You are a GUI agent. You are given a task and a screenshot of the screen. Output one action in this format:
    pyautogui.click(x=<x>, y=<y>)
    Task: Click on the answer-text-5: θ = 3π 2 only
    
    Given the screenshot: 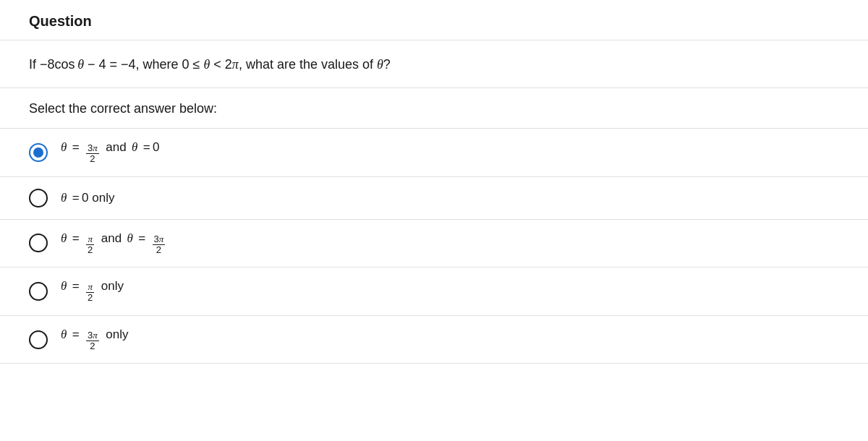 What is the action you would take?
    pyautogui.click(x=94, y=340)
    